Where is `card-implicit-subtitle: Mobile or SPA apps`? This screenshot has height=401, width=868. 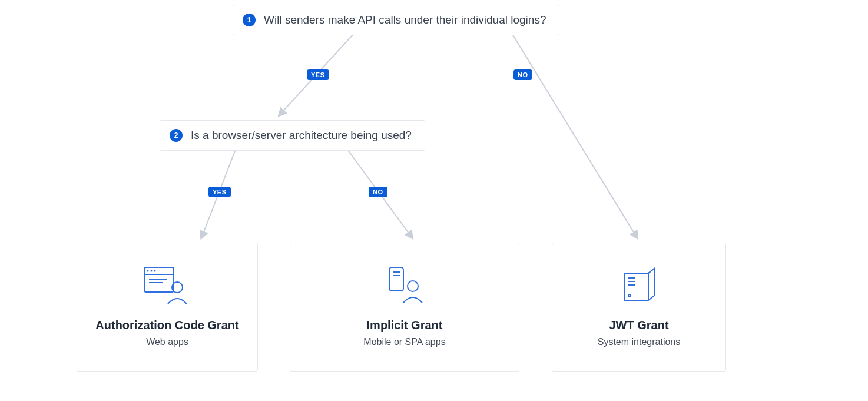 card-implicit-subtitle: Mobile or SPA apps is located at coordinates (405, 342).